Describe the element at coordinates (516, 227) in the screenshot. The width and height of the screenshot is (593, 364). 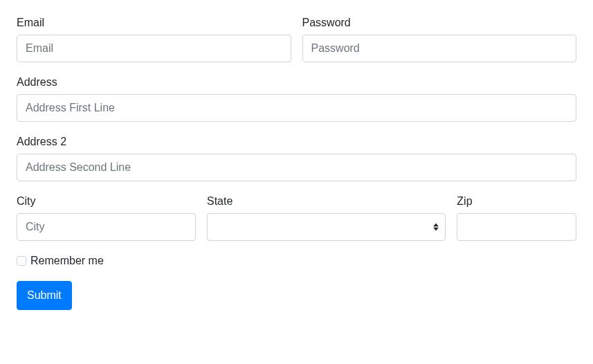
I see `zip-field` at that location.